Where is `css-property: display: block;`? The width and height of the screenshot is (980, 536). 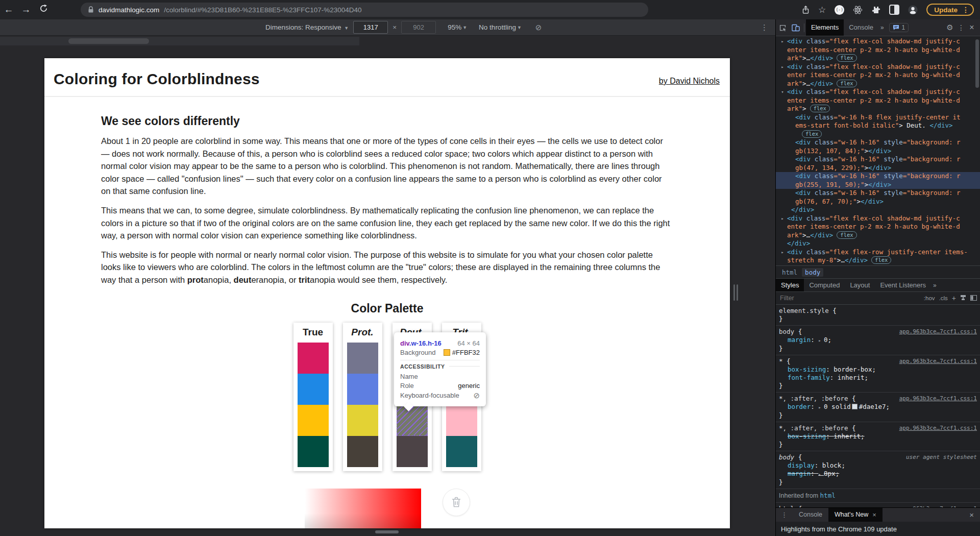
css-property: display: block; is located at coordinates (878, 466).